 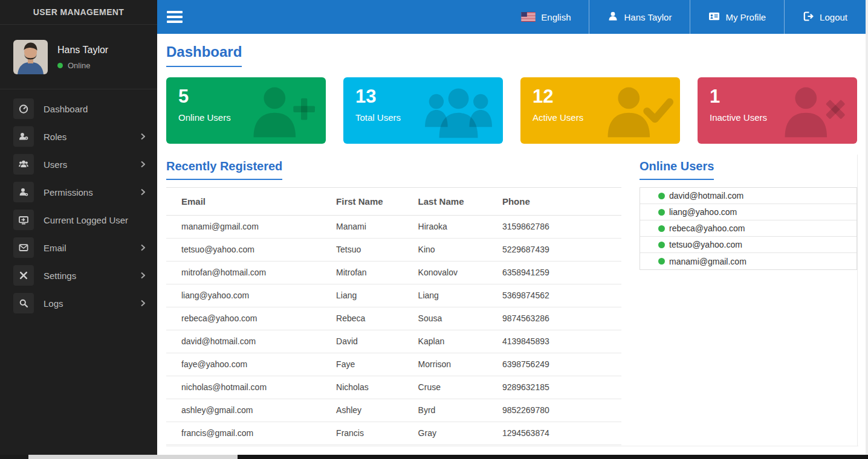 I want to click on content-box-right-border, so click(x=857, y=300).